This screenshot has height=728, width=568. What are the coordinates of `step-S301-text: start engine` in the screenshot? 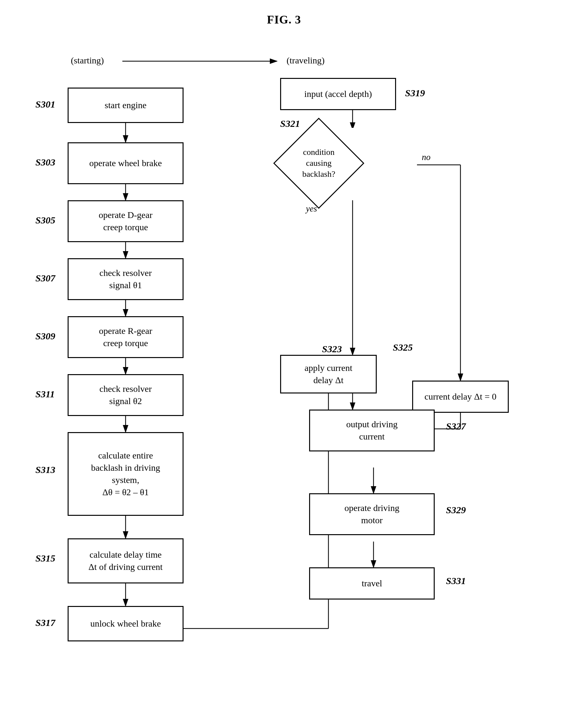 It's located at (126, 105).